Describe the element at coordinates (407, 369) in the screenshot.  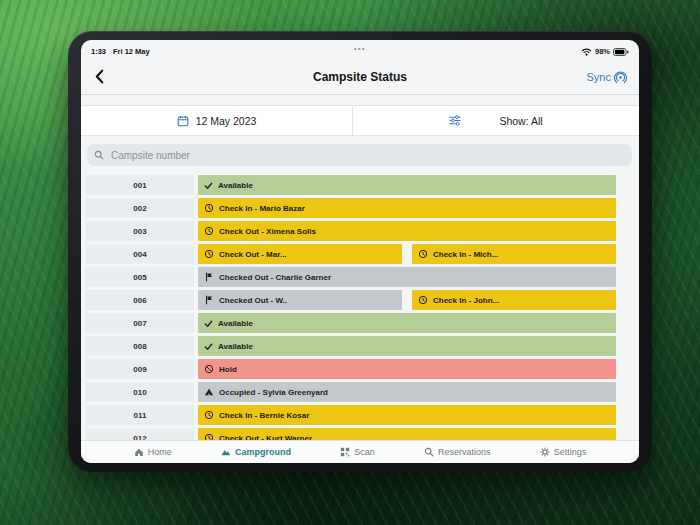
I see `status-bar-hold: Hold` at that location.